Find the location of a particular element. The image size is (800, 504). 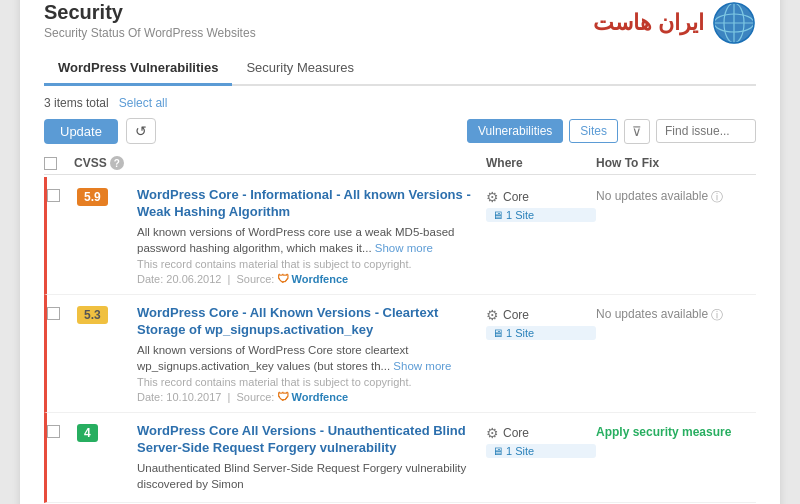

row-1-desc: All known versions of WordPress core use… is located at coordinates (312, 240).